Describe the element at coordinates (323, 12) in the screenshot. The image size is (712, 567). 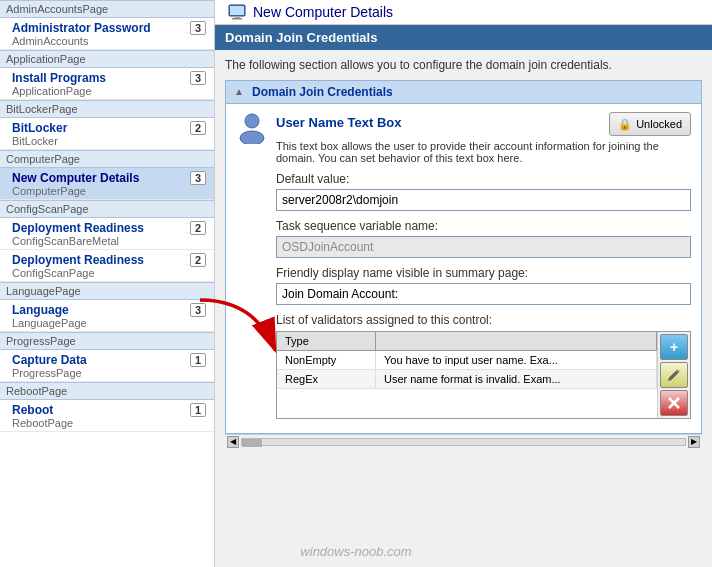
I see `page-title: New Computer Details` at that location.